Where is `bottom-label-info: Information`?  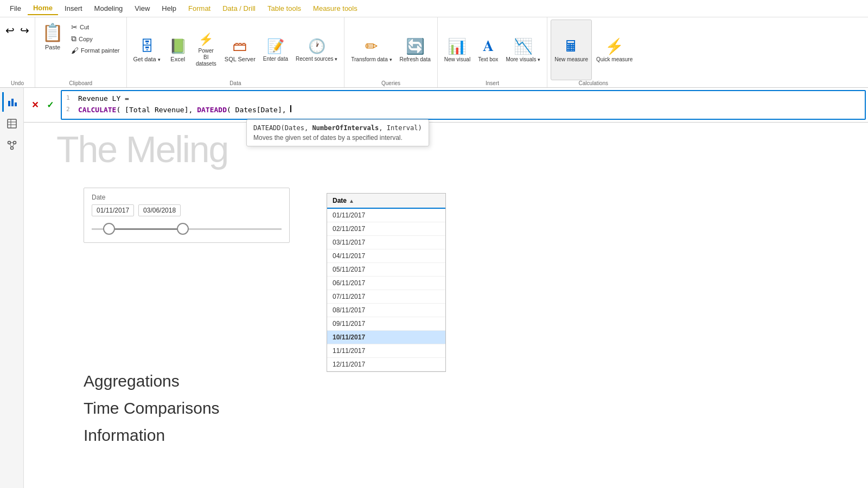
bottom-label-info: Information is located at coordinates (124, 435).